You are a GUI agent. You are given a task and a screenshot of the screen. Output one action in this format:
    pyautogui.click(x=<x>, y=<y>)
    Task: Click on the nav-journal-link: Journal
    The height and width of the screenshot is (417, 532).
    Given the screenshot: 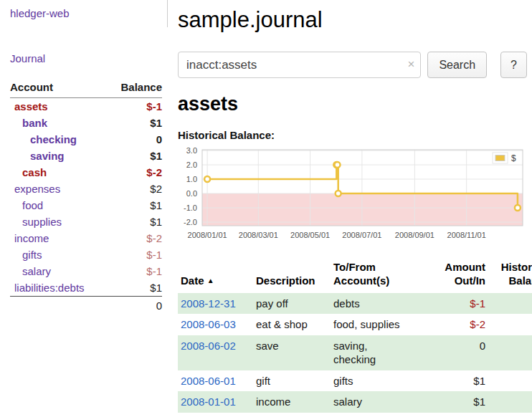 What is the action you would take?
    pyautogui.click(x=89, y=59)
    